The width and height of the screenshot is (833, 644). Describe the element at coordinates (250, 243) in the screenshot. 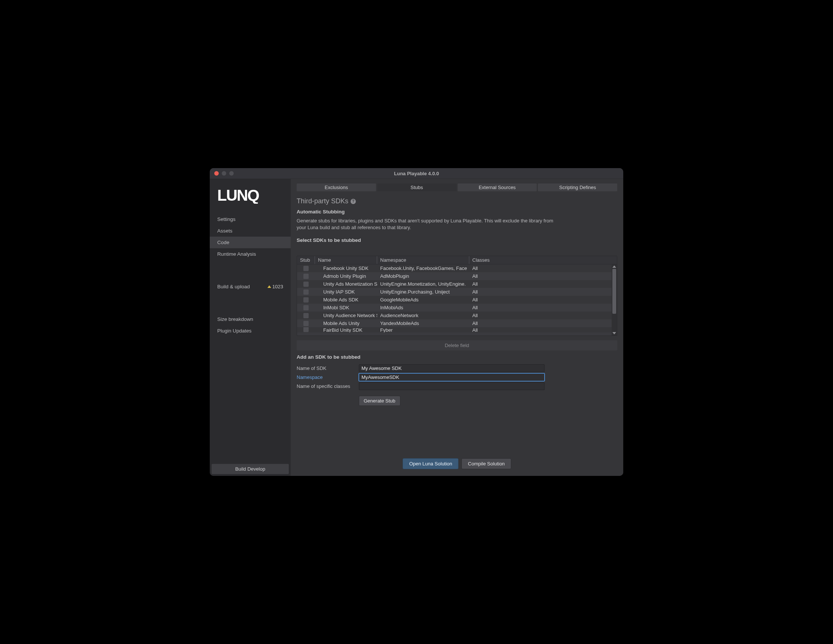

I see `sidebar-item-code: Code` at that location.